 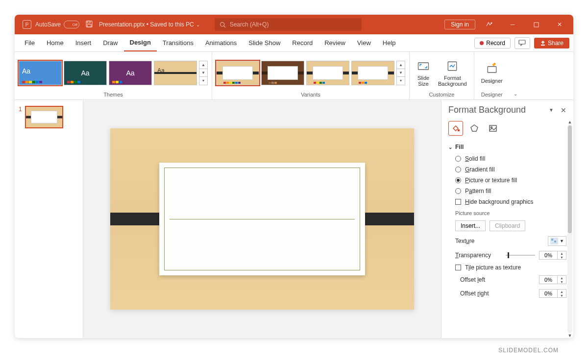 What do you see at coordinates (287, 350) in the screenshot?
I see `watermark: SLIDEMODEL.COM` at bounding box center [287, 350].